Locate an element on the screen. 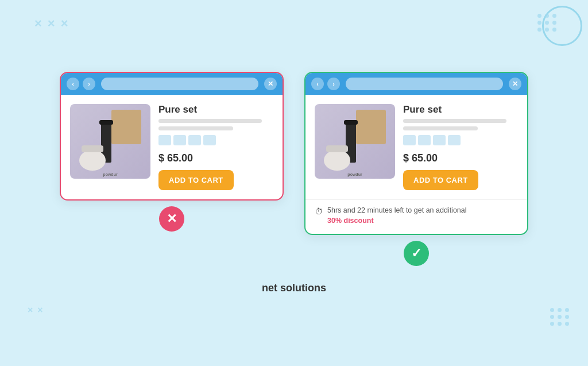 The height and width of the screenshot is (366, 588). good-back-btn: ‹ is located at coordinates (318, 84).